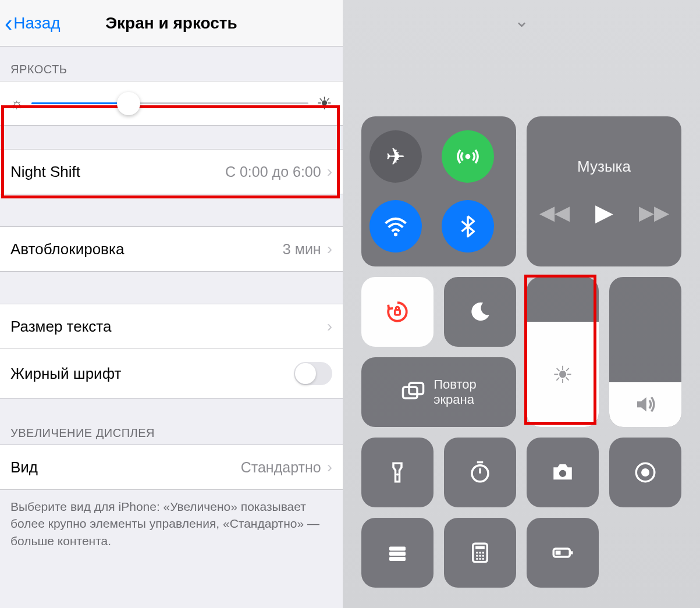 The image size is (700, 608). Describe the element at coordinates (129, 104) in the screenshot. I see `slider-thumb` at that location.